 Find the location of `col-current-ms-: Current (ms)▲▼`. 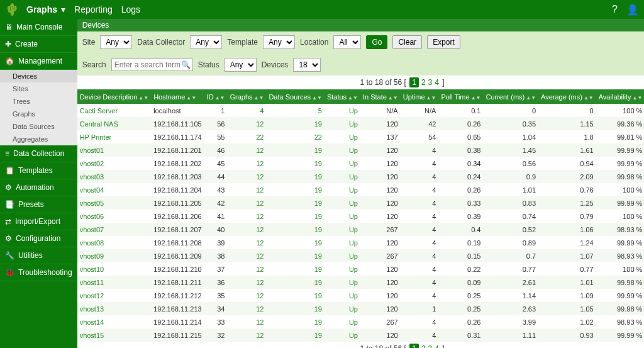

col-current-ms-: Current (ms)▲▼ is located at coordinates (511, 97).